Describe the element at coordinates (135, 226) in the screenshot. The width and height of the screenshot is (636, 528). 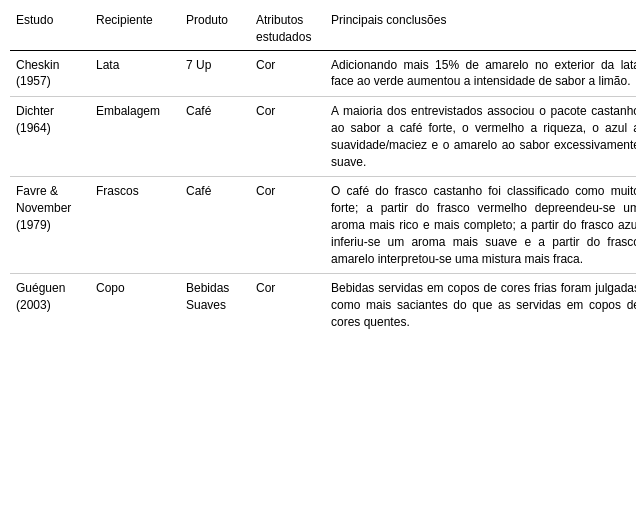
I see `cell-recipiente: Frascos` at that location.